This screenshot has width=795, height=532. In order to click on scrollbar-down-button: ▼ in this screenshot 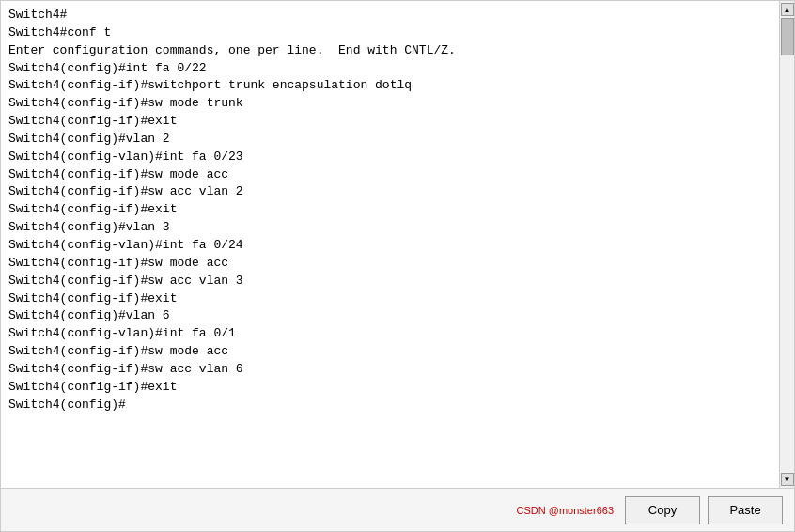, I will do `click(787, 479)`.